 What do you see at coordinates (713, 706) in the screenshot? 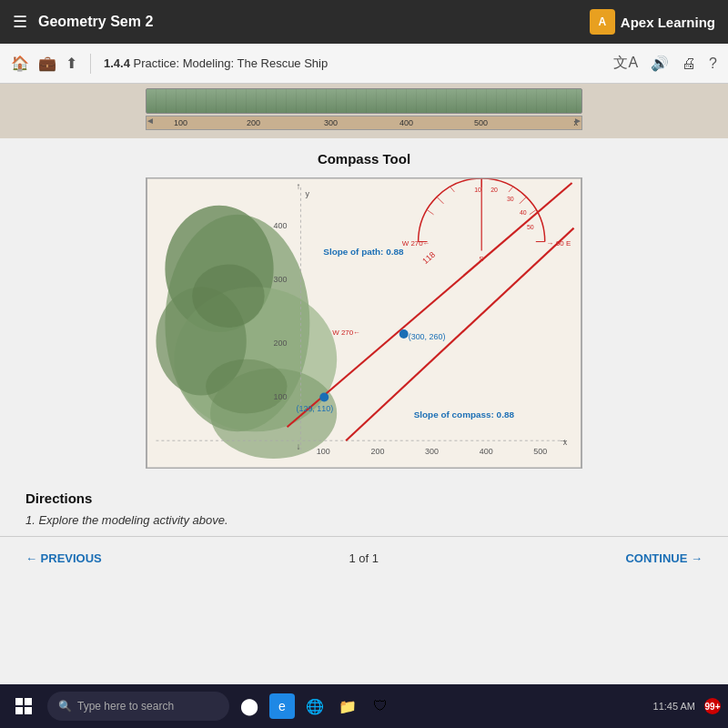
I see `battery-badge: 99+` at bounding box center [713, 706].